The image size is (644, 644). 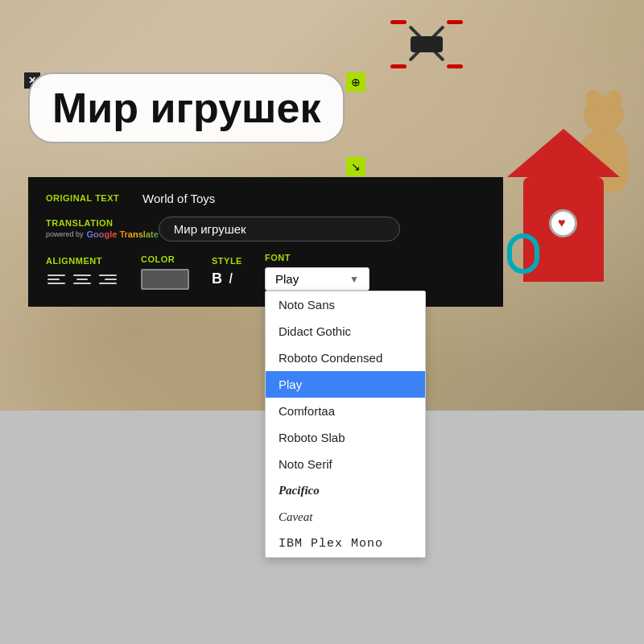 I want to click on italic-button: I, so click(x=230, y=279).